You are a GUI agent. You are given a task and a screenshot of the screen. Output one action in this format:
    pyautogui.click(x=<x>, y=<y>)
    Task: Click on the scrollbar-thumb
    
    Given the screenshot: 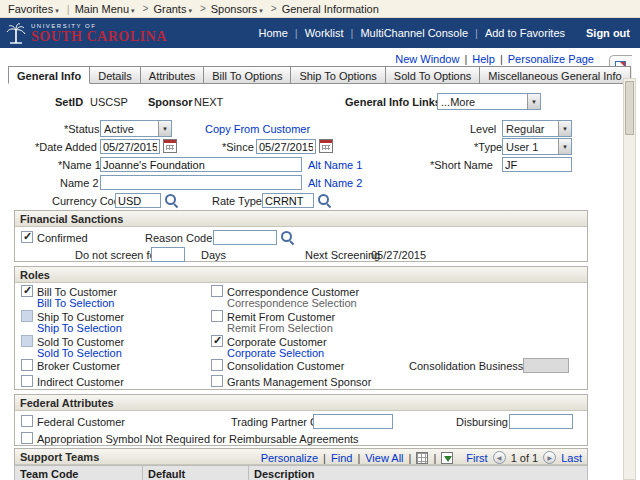 What is the action you would take?
    pyautogui.click(x=630, y=108)
    